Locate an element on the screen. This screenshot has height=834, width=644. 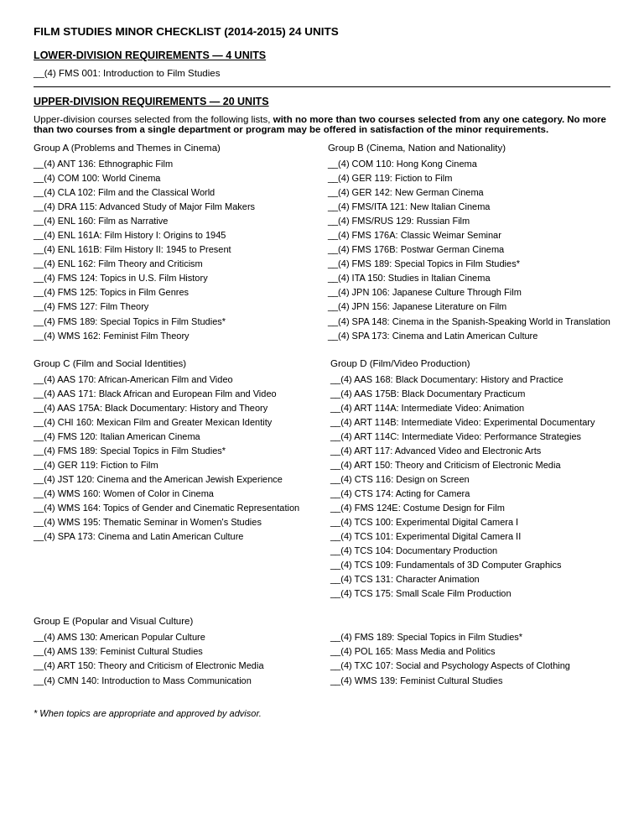
list-item: __(4) ART 114C: Intermediate Video: Perf… is located at coordinates (470, 436).